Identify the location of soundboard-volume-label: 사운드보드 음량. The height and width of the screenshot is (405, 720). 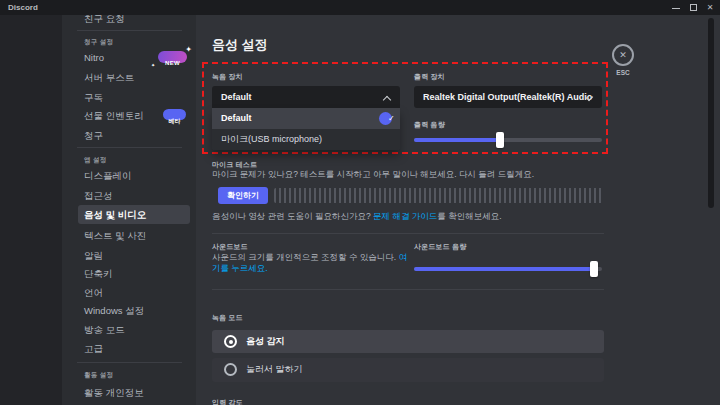
(440, 247).